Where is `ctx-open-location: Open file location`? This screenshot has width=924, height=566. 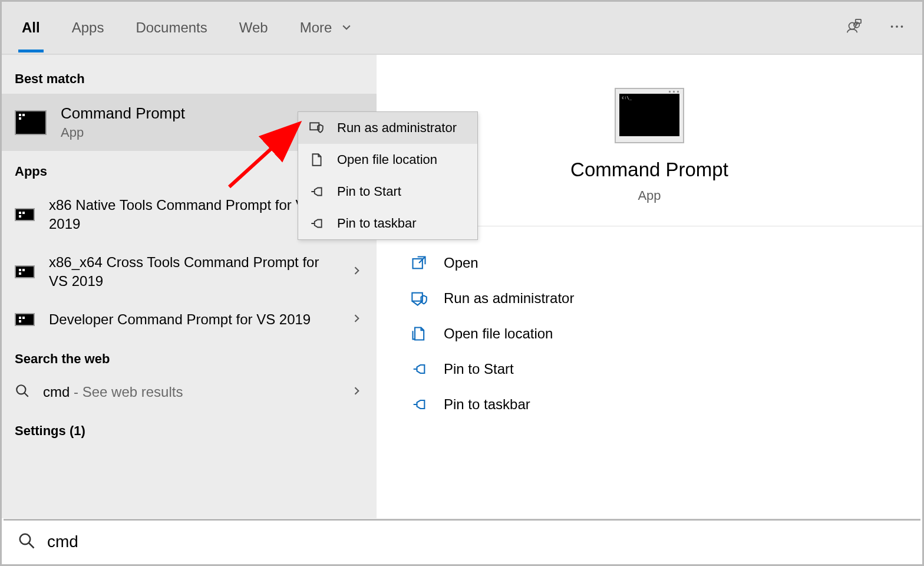 ctx-open-location: Open file location is located at coordinates (388, 160).